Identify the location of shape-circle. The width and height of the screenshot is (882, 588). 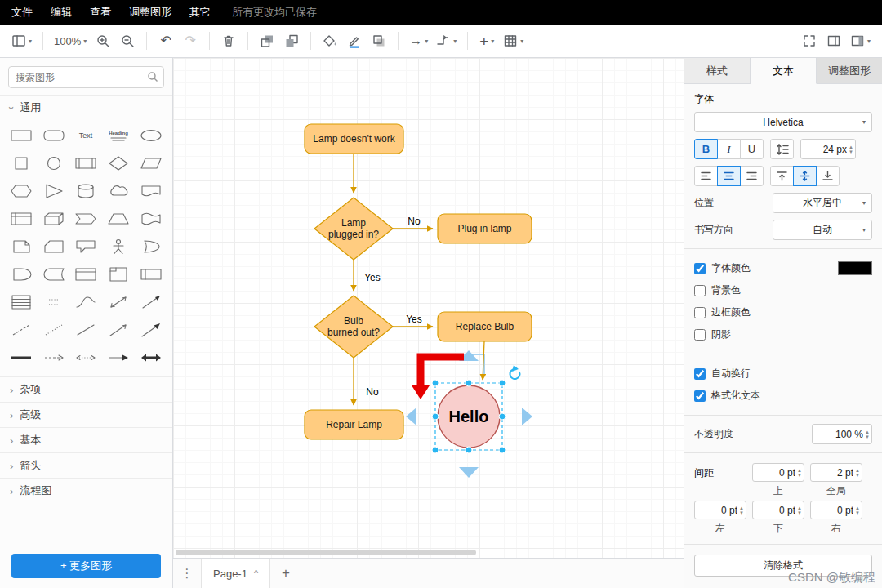
(54, 163).